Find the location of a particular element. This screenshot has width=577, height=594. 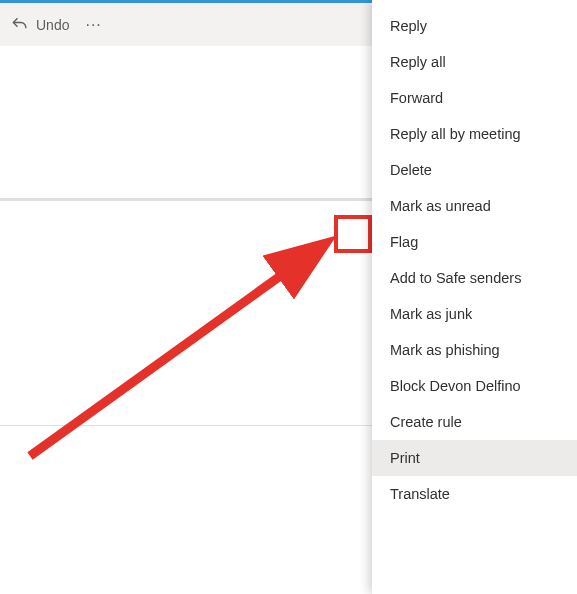

menu-item-delete: Delete is located at coordinates (474, 170).